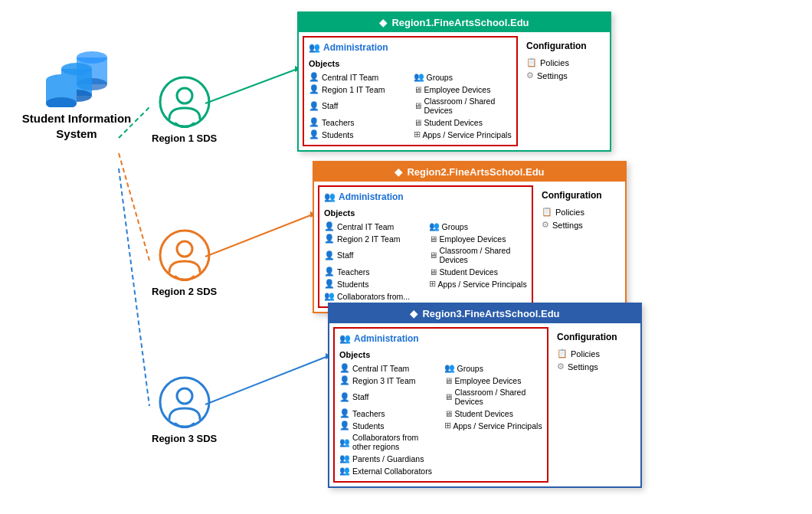 This screenshot has height=514, width=812. I want to click on region1-settings: ⚙ Settings, so click(564, 75).